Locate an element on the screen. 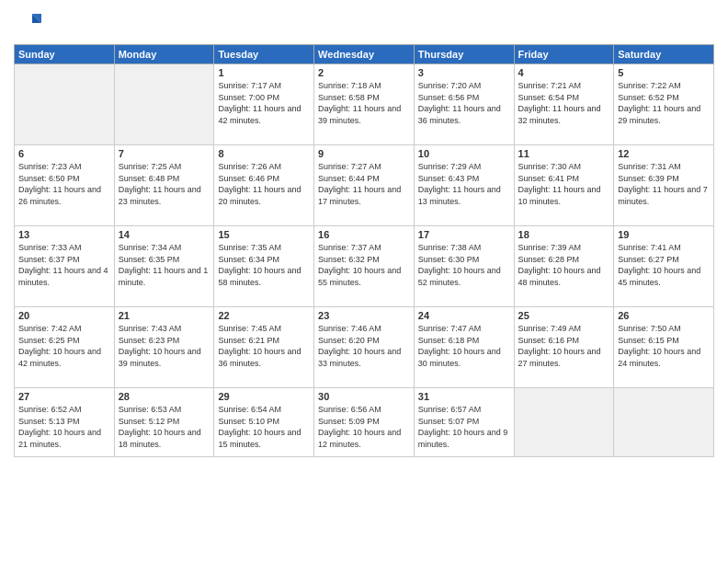  calendar-cell: 8Sunrise: 7:26 AM Sunset: 6:46 PM Daylig… is located at coordinates (265, 186).